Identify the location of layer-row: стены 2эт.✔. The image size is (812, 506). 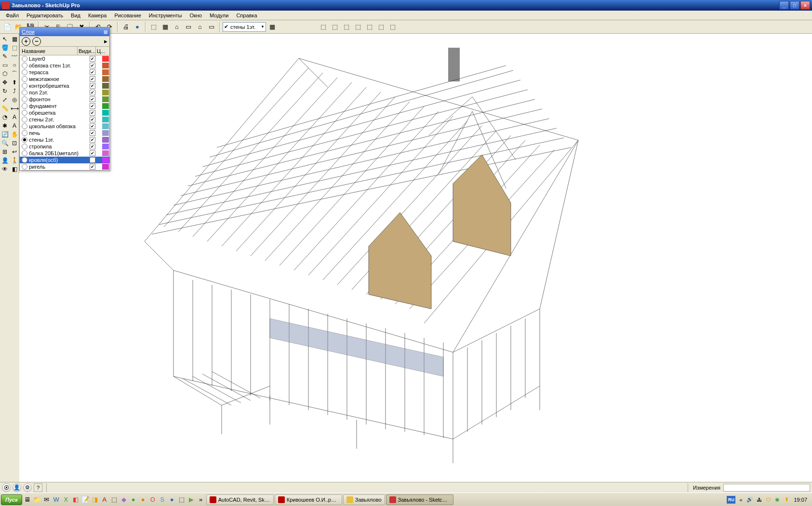
(65, 120).